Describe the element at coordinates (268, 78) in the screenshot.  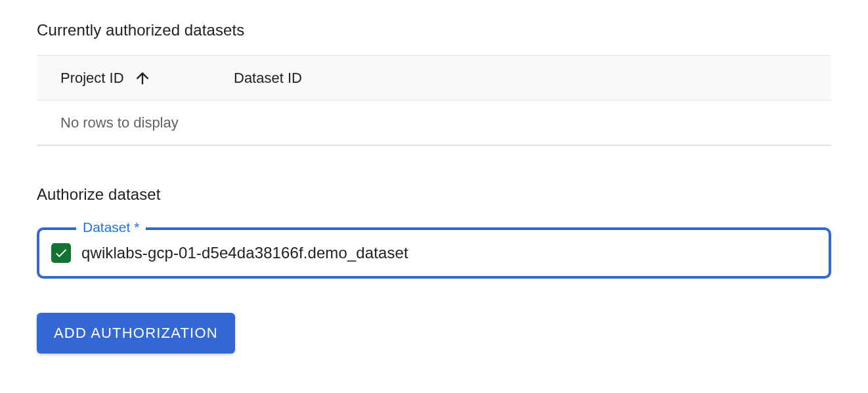
I see `column-dataset-id-label: Dataset ID` at that location.